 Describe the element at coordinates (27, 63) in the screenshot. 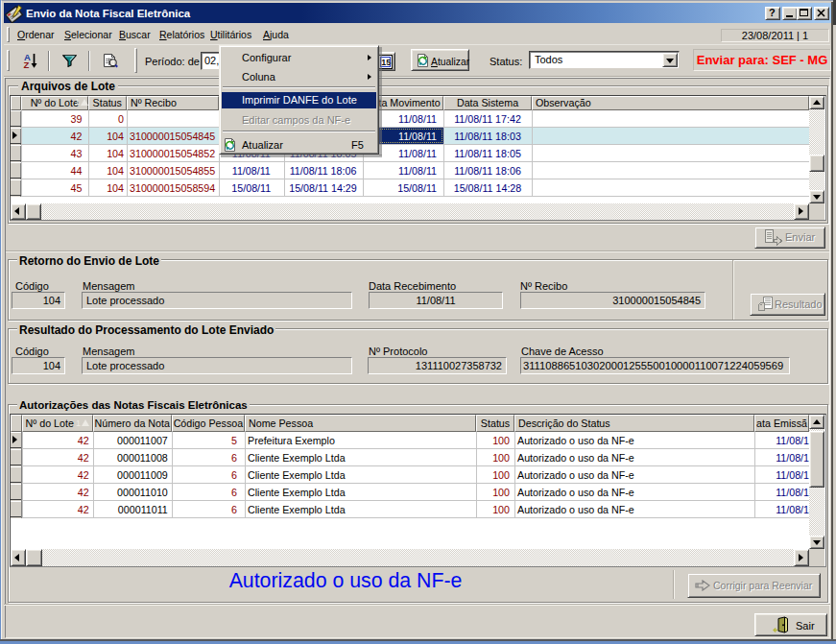

I see `svg-text: Z` at that location.